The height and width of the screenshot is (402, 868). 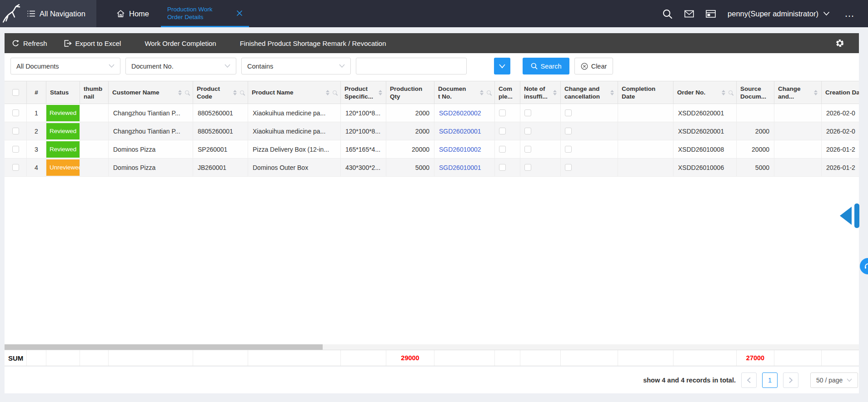 I want to click on cell-change_and, so click(x=798, y=167).